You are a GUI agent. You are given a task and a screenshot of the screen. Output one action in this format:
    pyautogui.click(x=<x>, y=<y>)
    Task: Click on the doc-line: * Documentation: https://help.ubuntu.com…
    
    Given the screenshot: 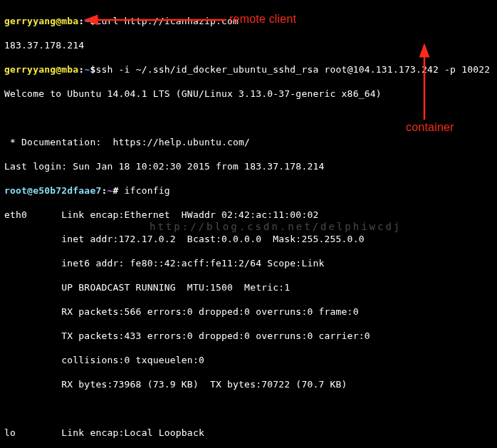 What is the action you would take?
    pyautogui.click(x=249, y=142)
    